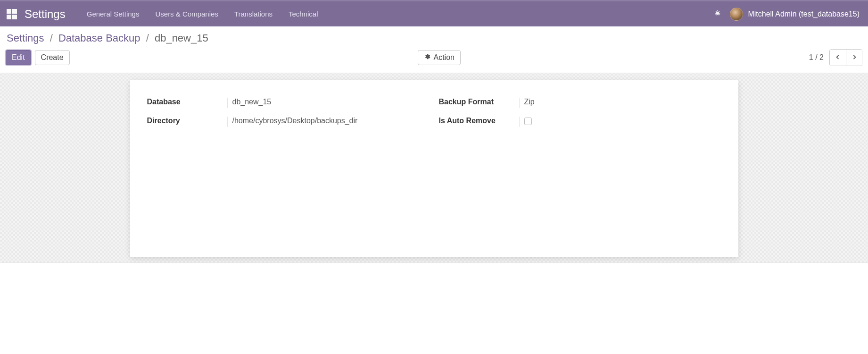 The width and height of the screenshot is (868, 354). Describe the element at coordinates (821, 58) in the screenshot. I see `pager-total: 2` at that location.